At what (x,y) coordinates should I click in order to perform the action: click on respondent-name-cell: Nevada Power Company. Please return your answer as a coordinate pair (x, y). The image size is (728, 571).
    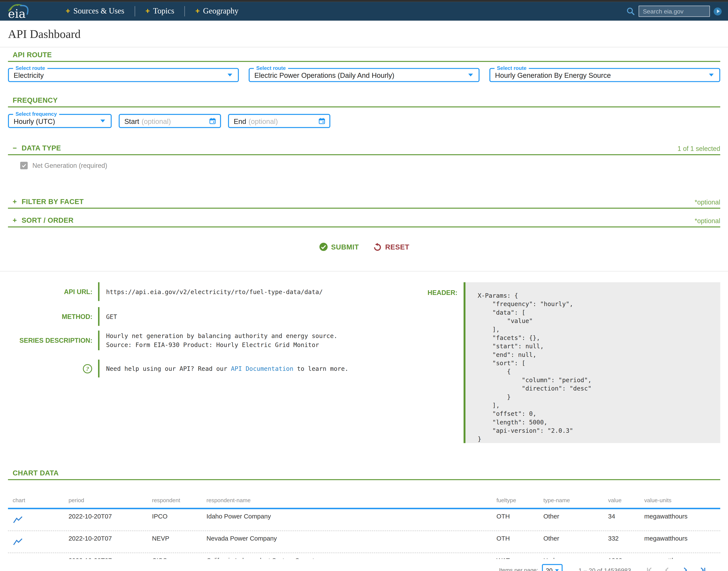
    Looking at the image, I should click on (351, 537).